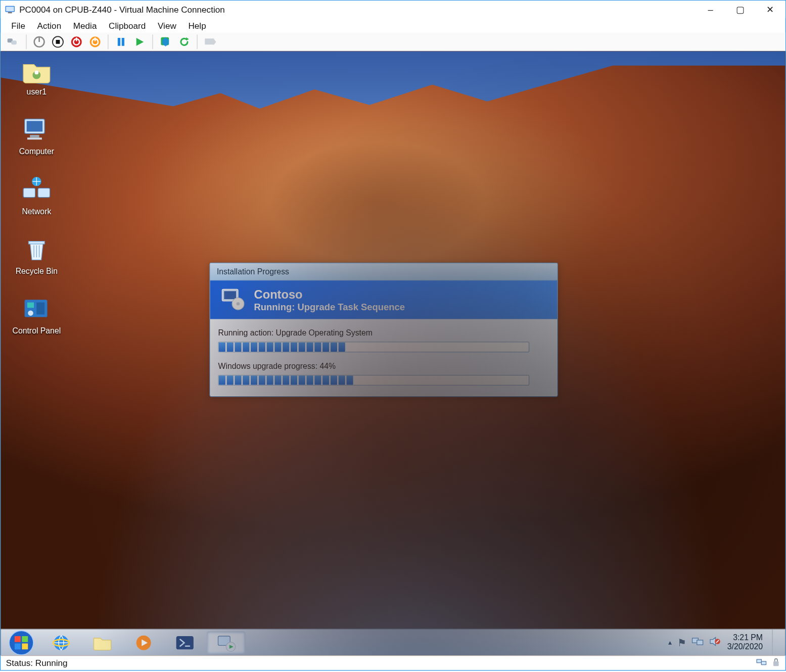  What do you see at coordinates (36, 189) in the screenshot?
I see `network-icon` at bounding box center [36, 189].